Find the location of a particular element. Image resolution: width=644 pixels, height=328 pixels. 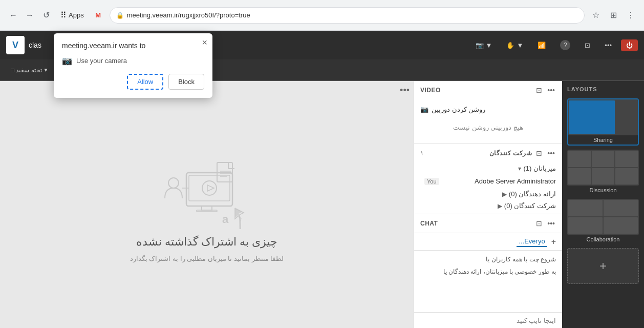

end-call-button: ⏻ is located at coordinates (630, 45).